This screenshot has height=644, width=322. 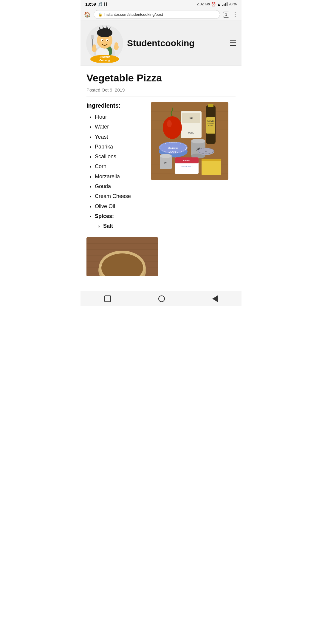 What do you see at coordinates (134, 14) in the screenshot?
I see `url-text: hisfantor.com/studentcooking/post` at bounding box center [134, 14].